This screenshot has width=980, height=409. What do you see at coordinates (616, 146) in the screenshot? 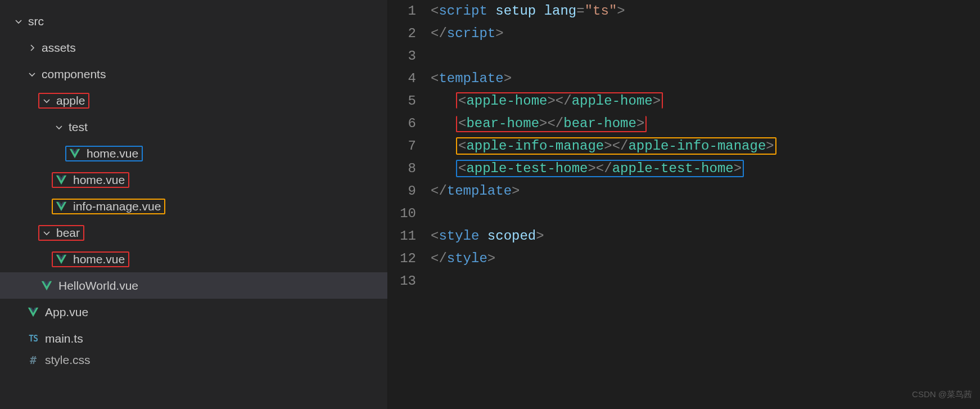
I see `highlight-yellow: <apple-info-manage></apple-info-manage>` at bounding box center [616, 146].